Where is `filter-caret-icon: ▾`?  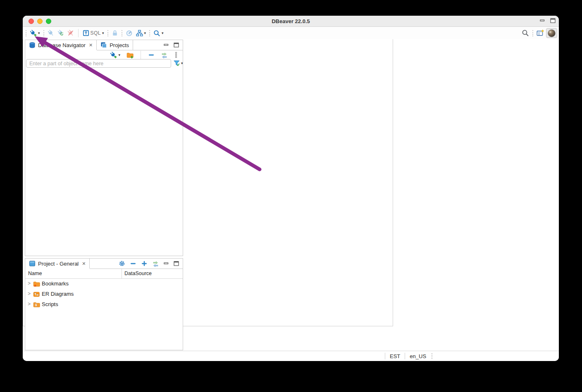 filter-caret-icon: ▾ is located at coordinates (182, 64).